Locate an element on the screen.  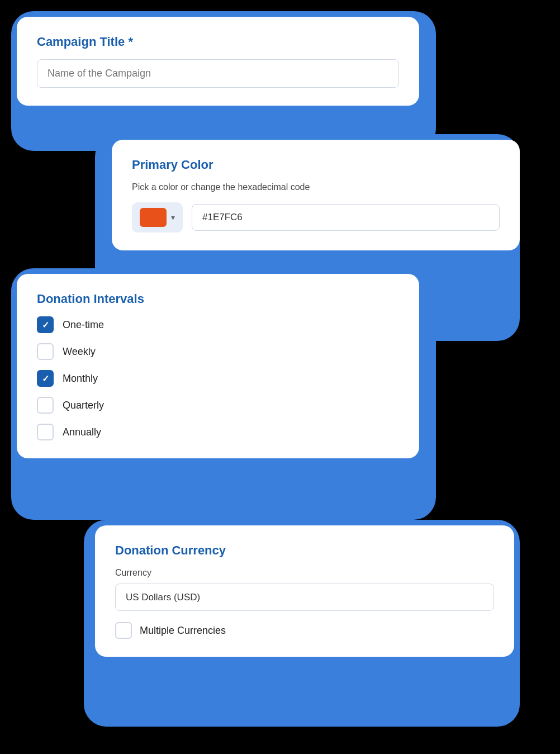
currency-label: Currency is located at coordinates (305, 573).